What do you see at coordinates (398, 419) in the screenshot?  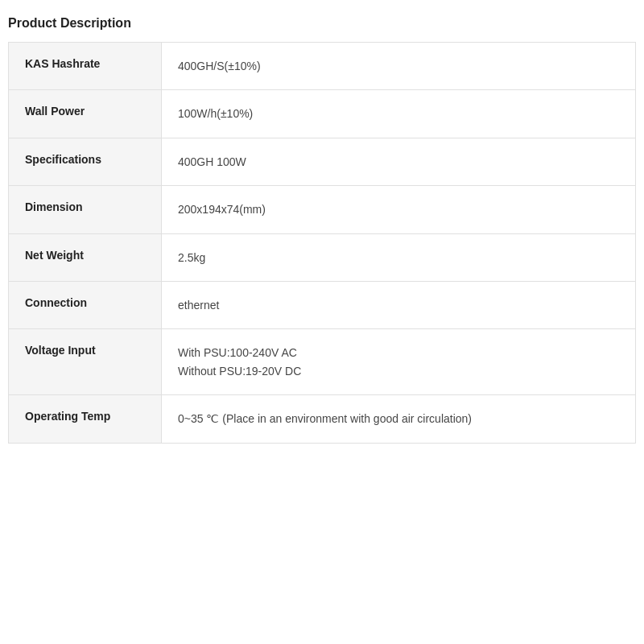 I see `spec-value-line: 0~35 ℃ (Place in an environment with goo…` at bounding box center [398, 419].